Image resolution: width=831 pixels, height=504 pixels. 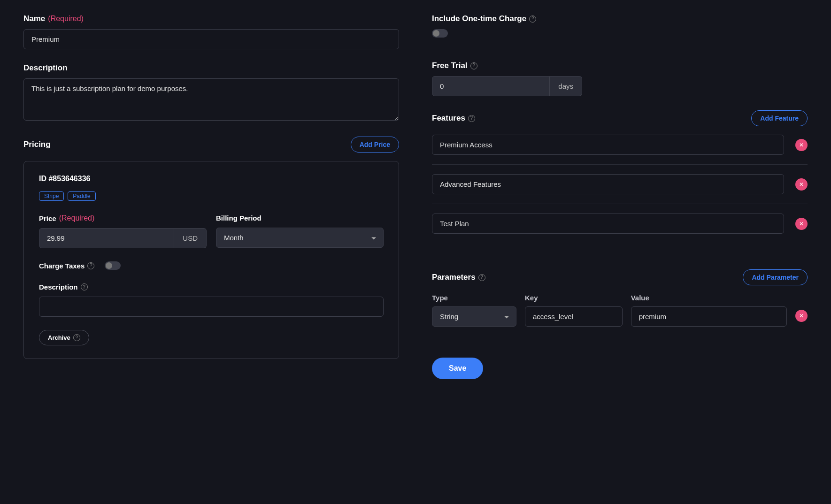 I want to click on free-trial-unit: days, so click(x=566, y=86).